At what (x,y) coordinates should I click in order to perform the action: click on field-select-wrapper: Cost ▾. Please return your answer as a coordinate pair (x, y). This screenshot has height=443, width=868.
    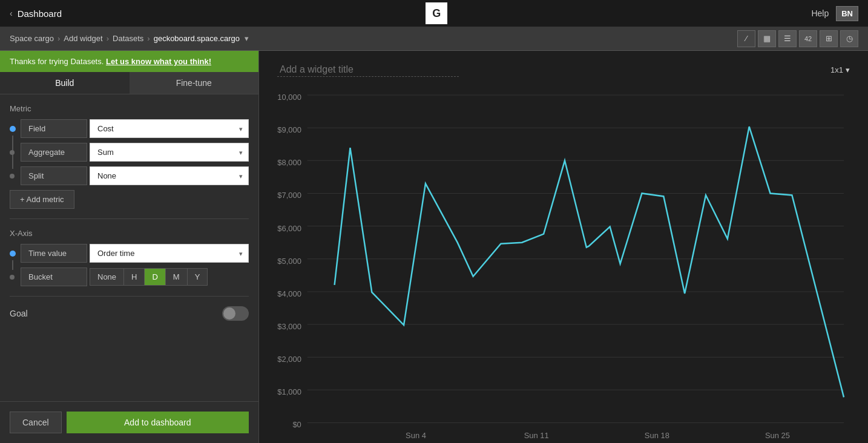
    Looking at the image, I should click on (169, 128).